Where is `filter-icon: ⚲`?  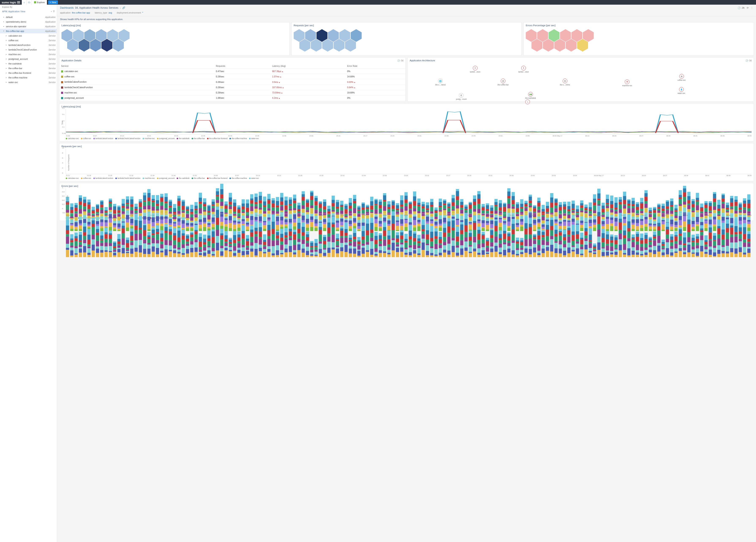
filter-icon: ⚲ is located at coordinates (54, 11).